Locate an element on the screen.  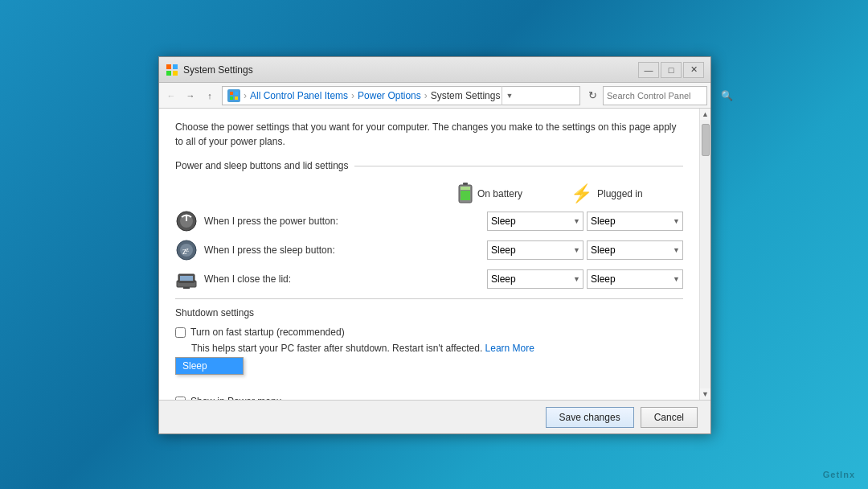
section1-line is located at coordinates (519, 166).